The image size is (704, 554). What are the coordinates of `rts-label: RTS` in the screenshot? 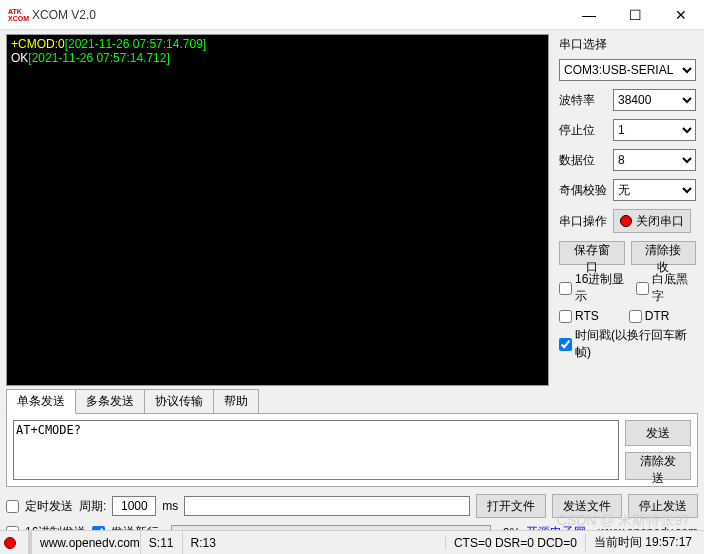 It's located at (587, 316).